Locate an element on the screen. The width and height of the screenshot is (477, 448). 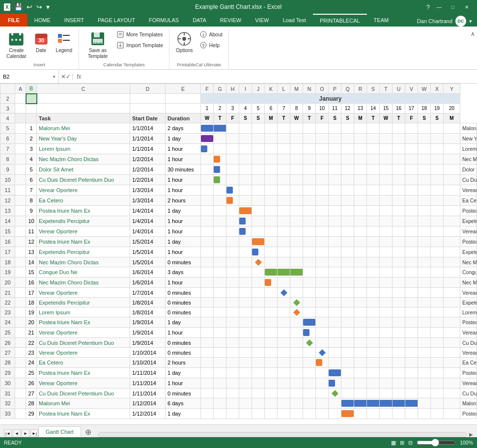
cell-D31: 1/11/2014 is located at coordinates (148, 393).